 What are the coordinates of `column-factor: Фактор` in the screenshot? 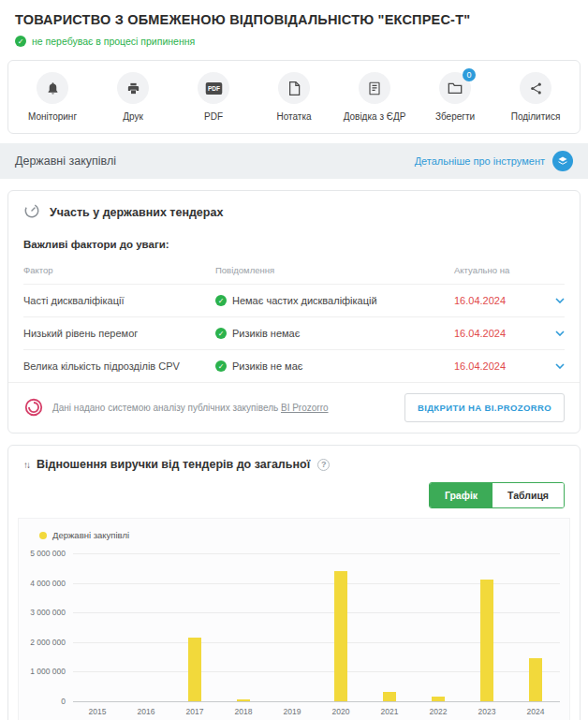 It's located at (120, 270).